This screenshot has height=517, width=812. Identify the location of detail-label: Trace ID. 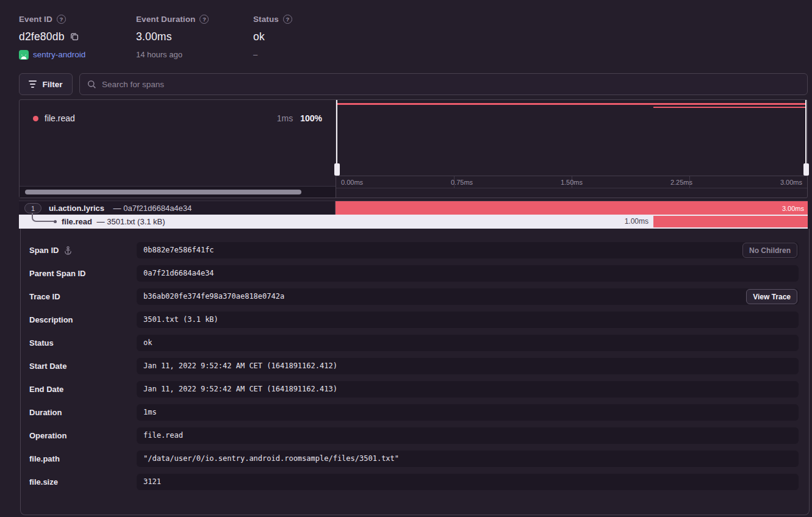
(45, 296).